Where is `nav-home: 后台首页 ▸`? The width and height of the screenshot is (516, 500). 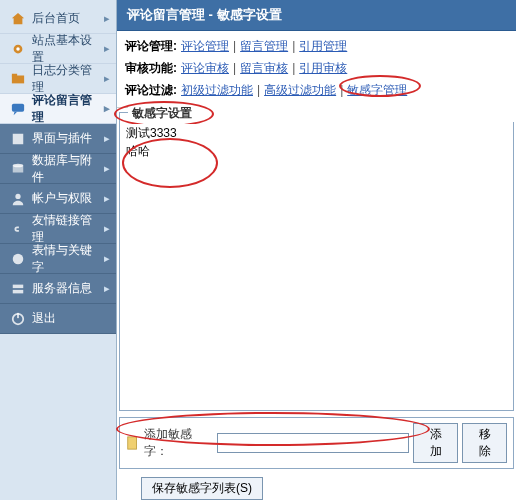
nav-home: 后台首页 ▸ is located at coordinates (58, 19).